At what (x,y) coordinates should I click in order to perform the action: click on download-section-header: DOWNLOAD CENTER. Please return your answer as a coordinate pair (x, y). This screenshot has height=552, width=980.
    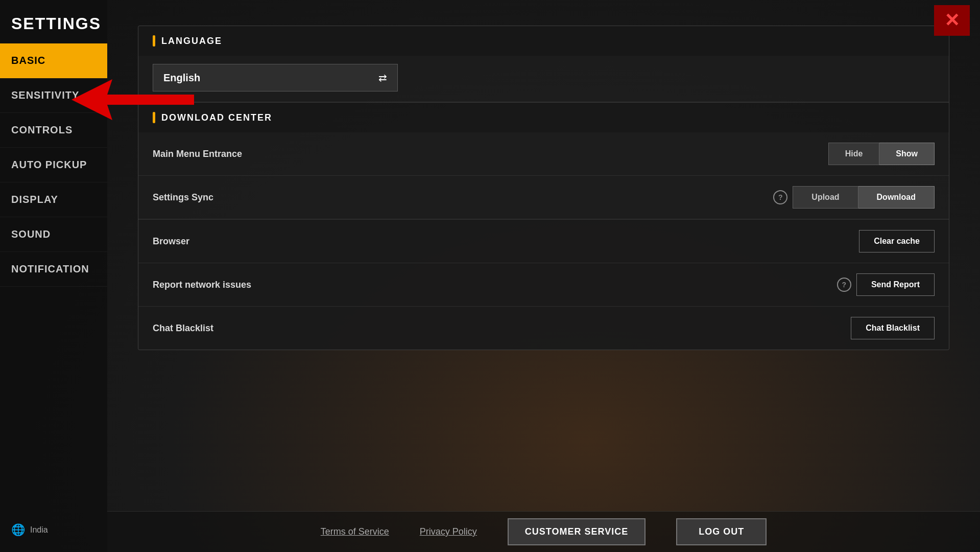
    Looking at the image, I should click on (543, 118).